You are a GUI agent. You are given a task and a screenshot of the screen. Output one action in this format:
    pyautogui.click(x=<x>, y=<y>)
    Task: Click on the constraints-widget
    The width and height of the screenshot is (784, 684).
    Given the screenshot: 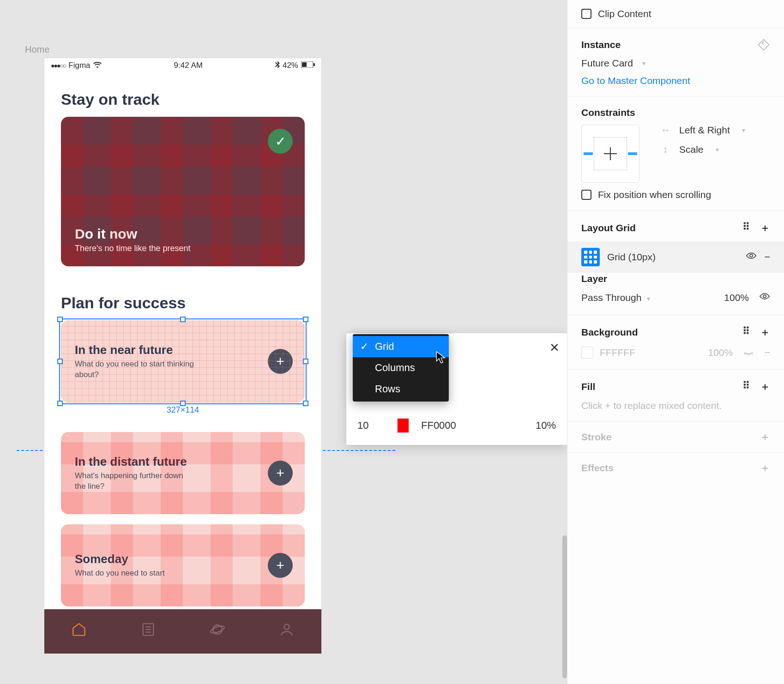 What is the action you would take?
    pyautogui.click(x=610, y=154)
    